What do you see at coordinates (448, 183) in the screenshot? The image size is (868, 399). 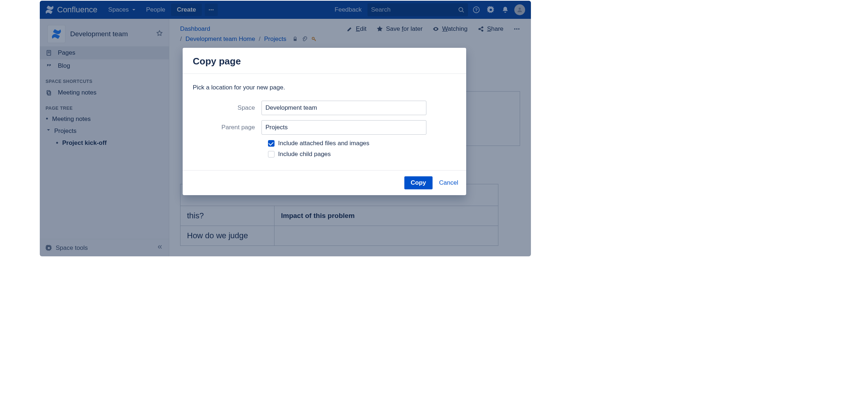 I see `cancel-button: Cancel` at bounding box center [448, 183].